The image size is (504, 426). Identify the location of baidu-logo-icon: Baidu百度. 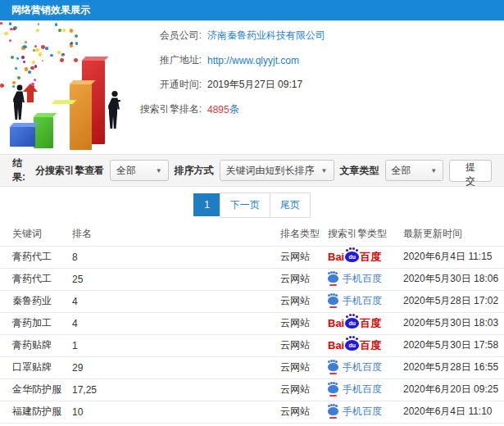
(354, 346).